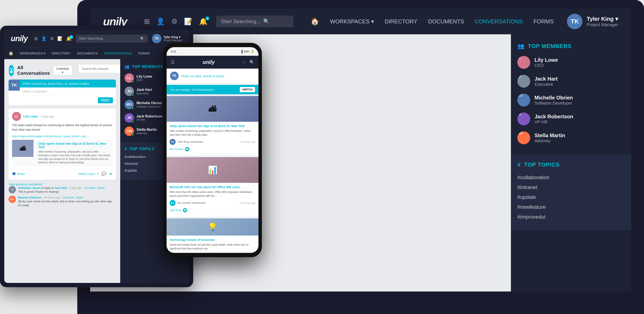 This screenshot has width=644, height=314. What do you see at coordinates (142, 39) in the screenshot?
I see `tablet-search-icon: 🔍` at bounding box center [142, 39].